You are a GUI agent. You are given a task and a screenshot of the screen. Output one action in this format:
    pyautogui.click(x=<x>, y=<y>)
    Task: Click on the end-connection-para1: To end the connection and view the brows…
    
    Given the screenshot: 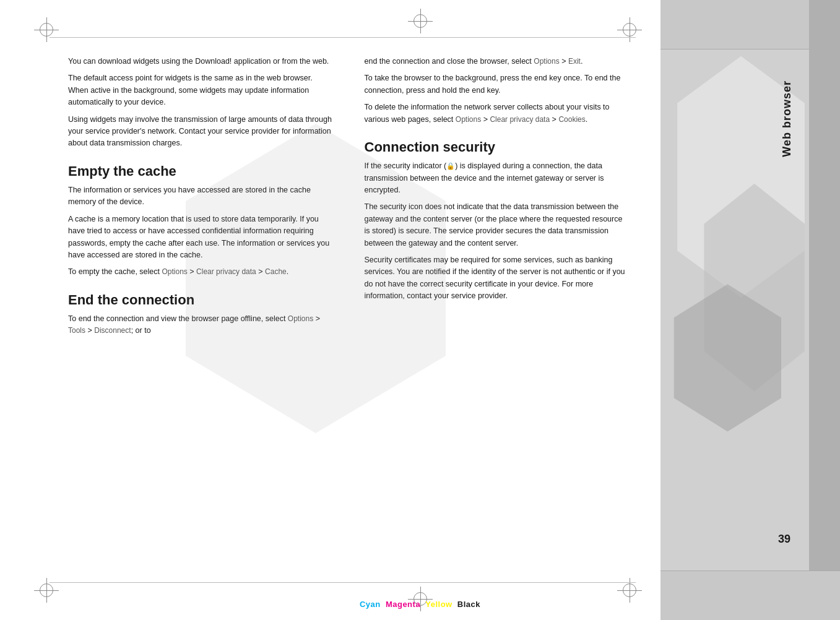 What is the action you would take?
    pyautogui.click(x=201, y=325)
    